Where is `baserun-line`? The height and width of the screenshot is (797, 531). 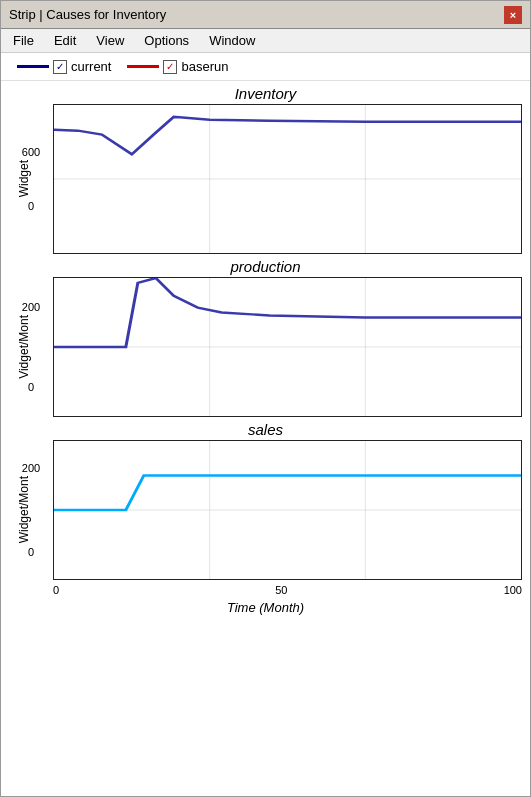 baserun-line is located at coordinates (143, 66).